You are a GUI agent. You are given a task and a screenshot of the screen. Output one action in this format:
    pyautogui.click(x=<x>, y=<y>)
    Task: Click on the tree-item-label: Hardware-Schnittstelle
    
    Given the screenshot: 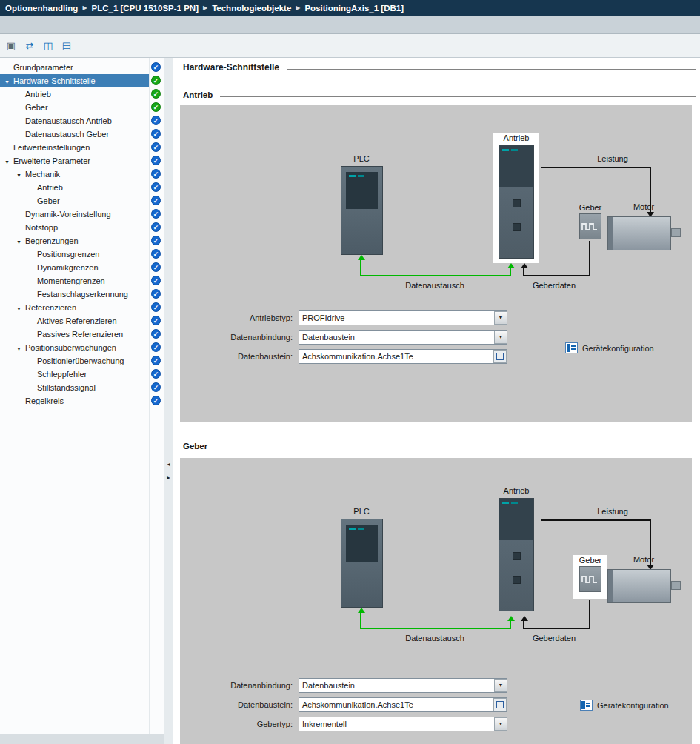 What is the action you would take?
    pyautogui.click(x=55, y=81)
    